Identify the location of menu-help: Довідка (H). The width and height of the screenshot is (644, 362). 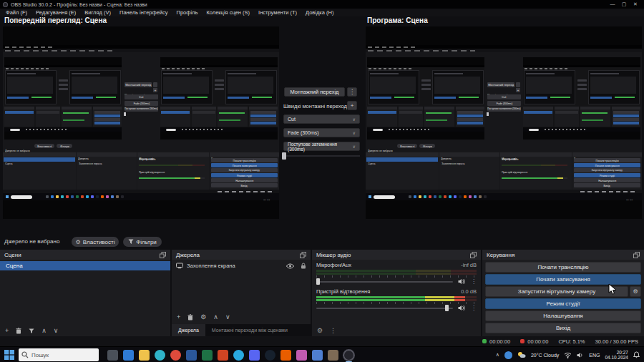
(319, 13).